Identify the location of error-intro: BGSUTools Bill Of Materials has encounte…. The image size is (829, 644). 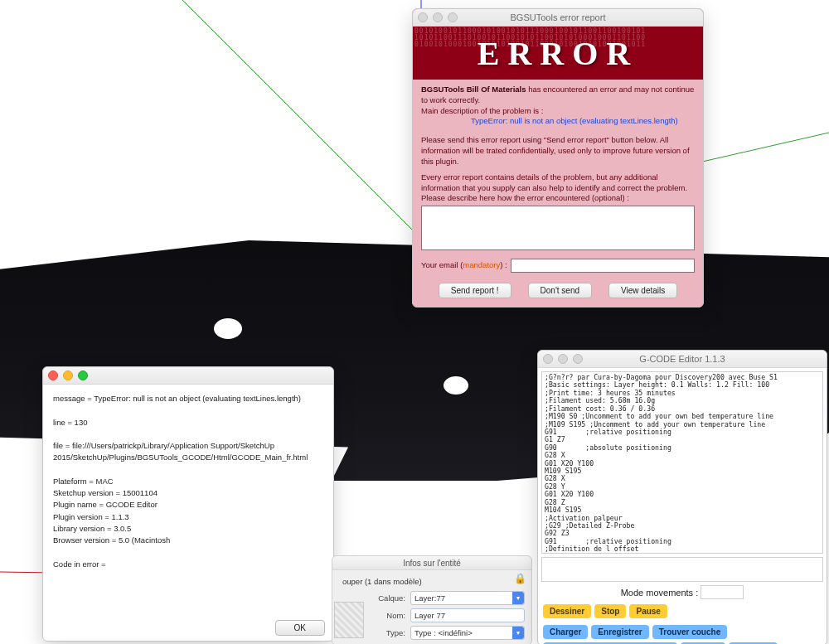
(558, 95).